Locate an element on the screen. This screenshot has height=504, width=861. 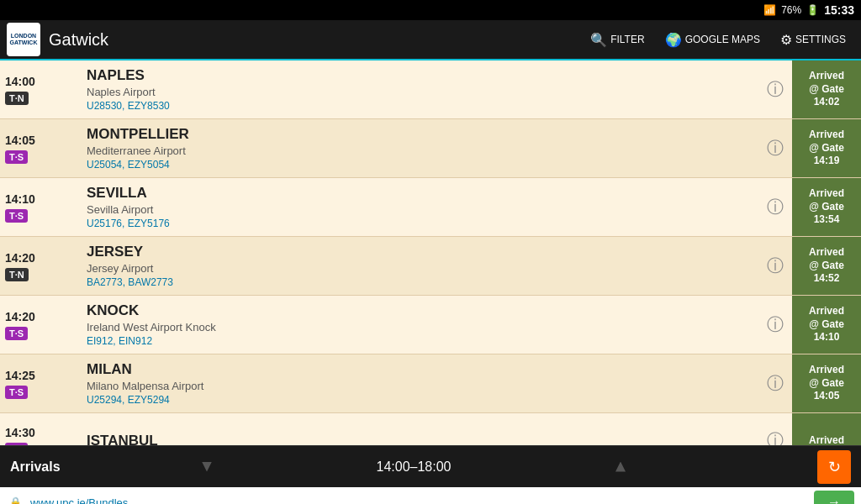
flight-time: 14:25 is located at coordinates (20, 375).